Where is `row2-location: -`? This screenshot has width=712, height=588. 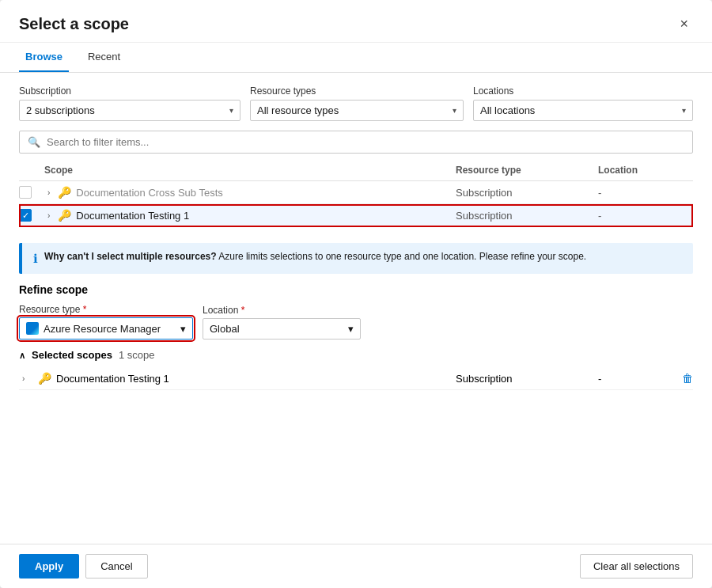
row2-location: - is located at coordinates (646, 215).